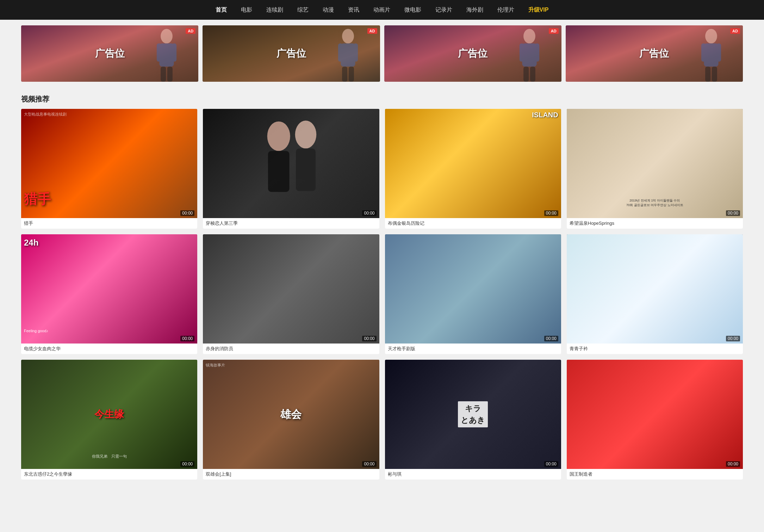 This screenshot has width=764, height=532. I want to click on ad-card-3: 广告位AD, so click(473, 54).